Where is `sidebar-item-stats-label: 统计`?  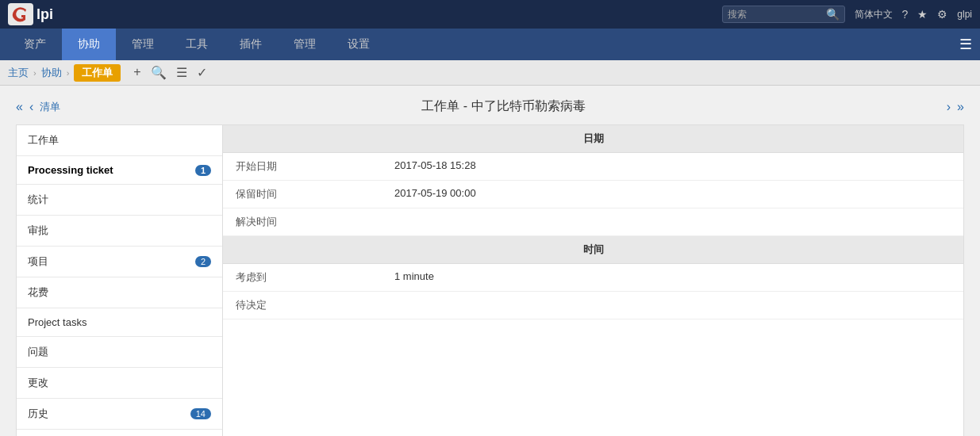
sidebar-item-stats-label: 统计 is located at coordinates (38, 200).